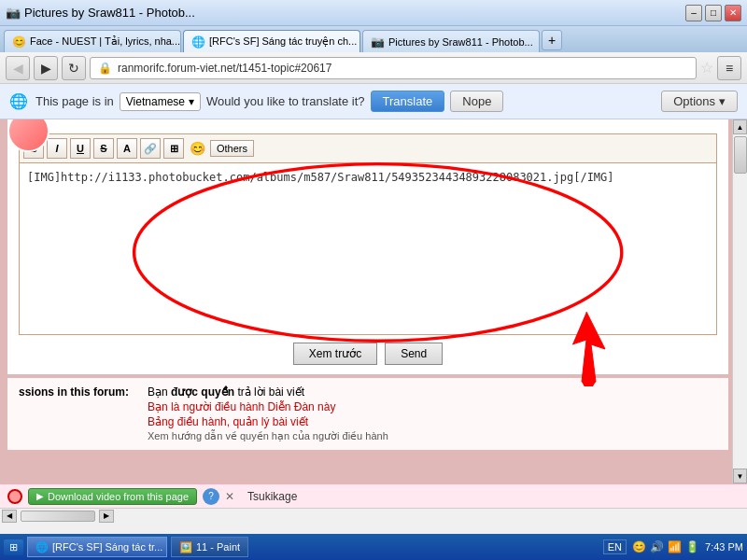 This screenshot has width=747, height=560. What do you see at coordinates (408, 101) in the screenshot?
I see `translate-button: Translate` at bounding box center [408, 101].